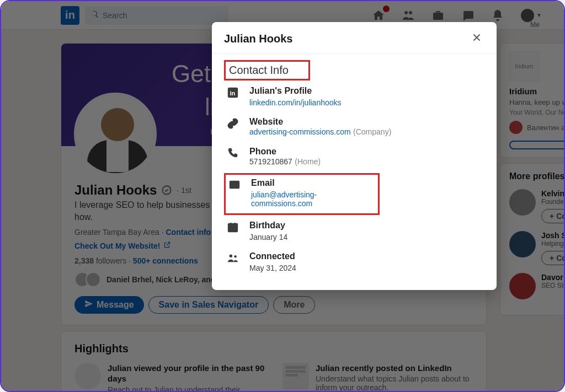 The height and width of the screenshot is (392, 565). What do you see at coordinates (273, 256) in the screenshot?
I see `connected-label: Connected` at bounding box center [273, 256].